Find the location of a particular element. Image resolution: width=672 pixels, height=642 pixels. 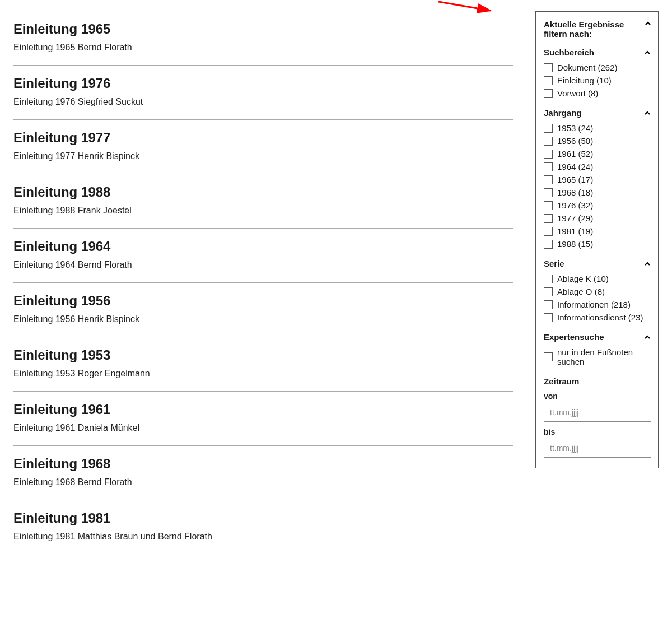

filter-section-zeitraum: Zeitraum von bis is located at coordinates (598, 417).